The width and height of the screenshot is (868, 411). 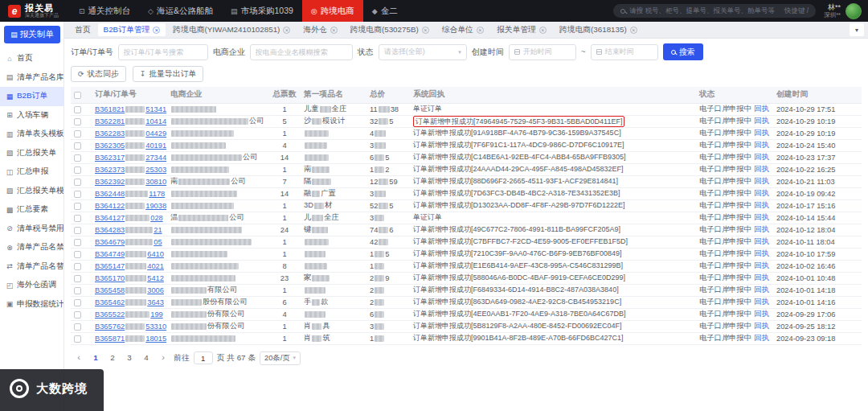 I want to click on order-number-link: B3654623643, so click(x=129, y=302).